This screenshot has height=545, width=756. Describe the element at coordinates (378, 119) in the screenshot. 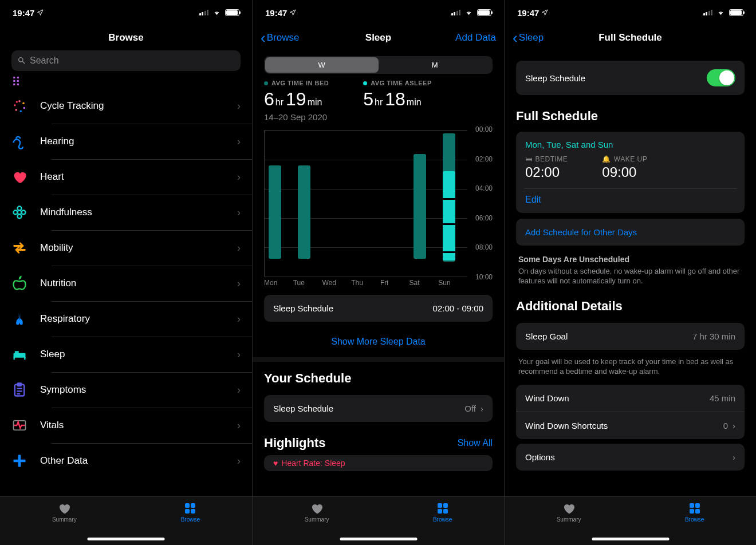

I see `date-range: 14–20 Sep 2020` at that location.